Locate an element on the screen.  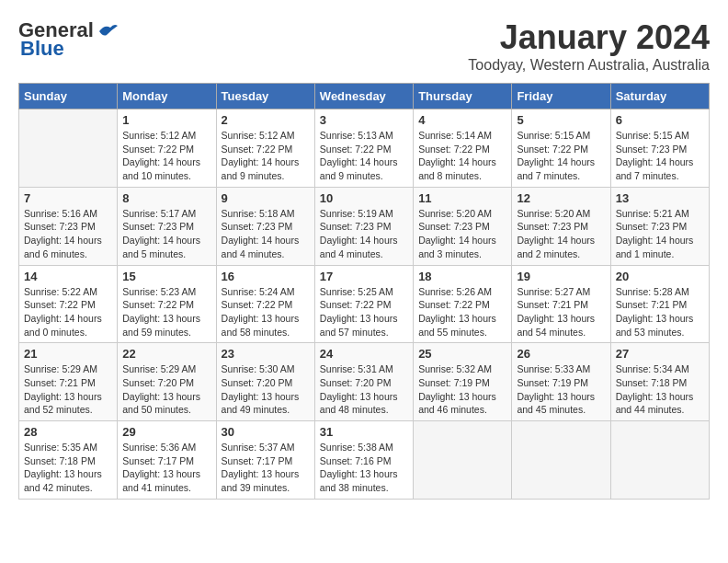
cell-content: Sunrise: 5:28 AMSunset: 7:21 PMDaylight:… is located at coordinates (660, 313).